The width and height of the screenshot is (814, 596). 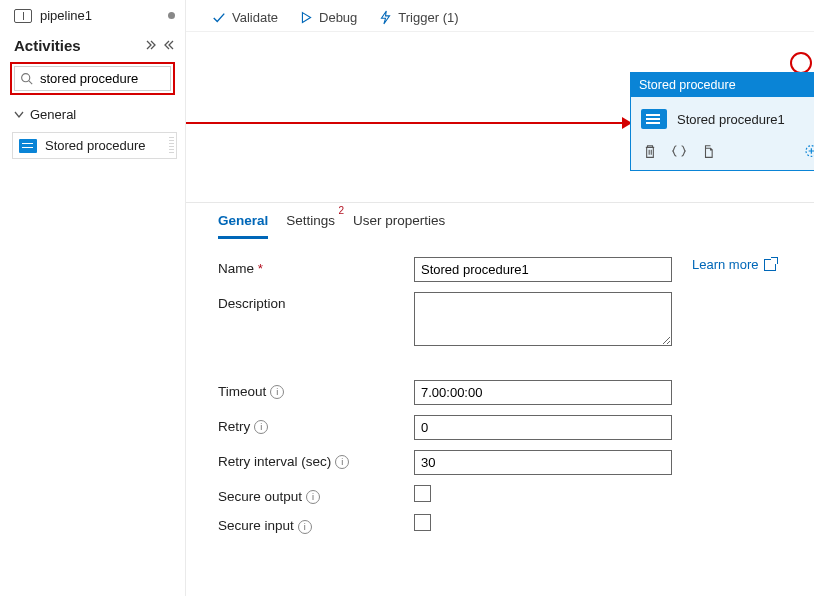 What do you see at coordinates (422, 522) in the screenshot?
I see `secure-input-checkbox` at bounding box center [422, 522].